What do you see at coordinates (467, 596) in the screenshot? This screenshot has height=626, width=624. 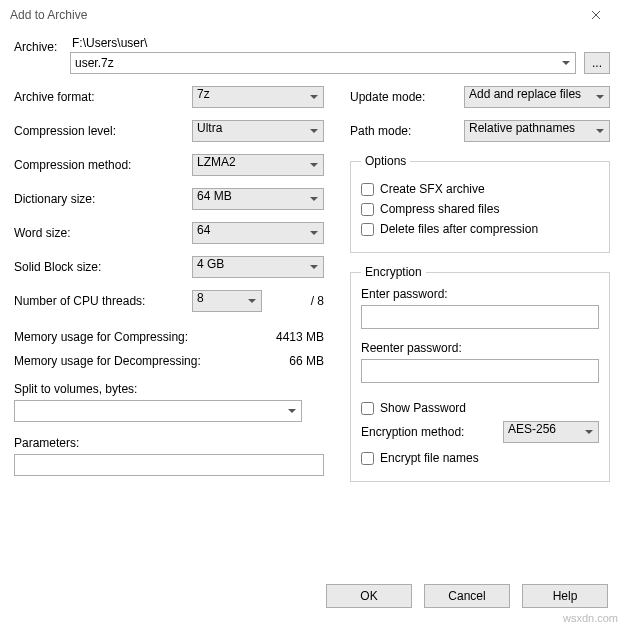 I see `cancel-button: Cancel` at bounding box center [467, 596].